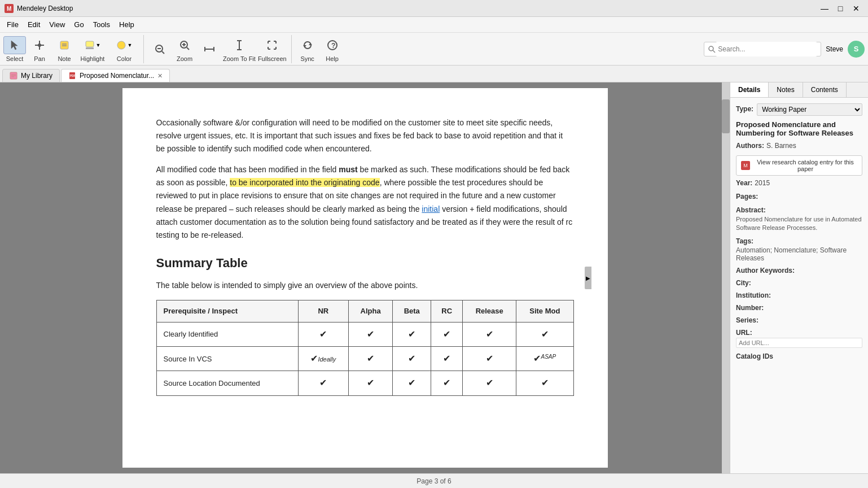 The height and width of the screenshot is (488, 868). Describe the element at coordinates (834, 49) in the screenshot. I see `username-label: Steve` at that location.